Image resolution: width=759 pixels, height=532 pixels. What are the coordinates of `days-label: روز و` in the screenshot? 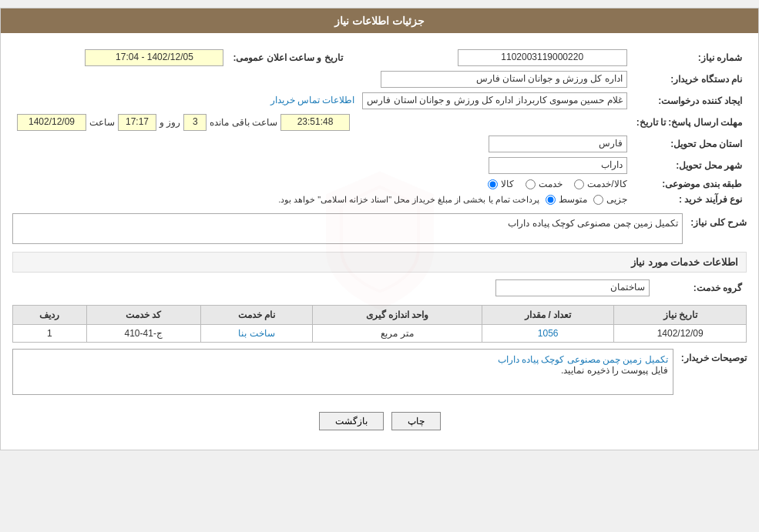 It's located at (170, 122).